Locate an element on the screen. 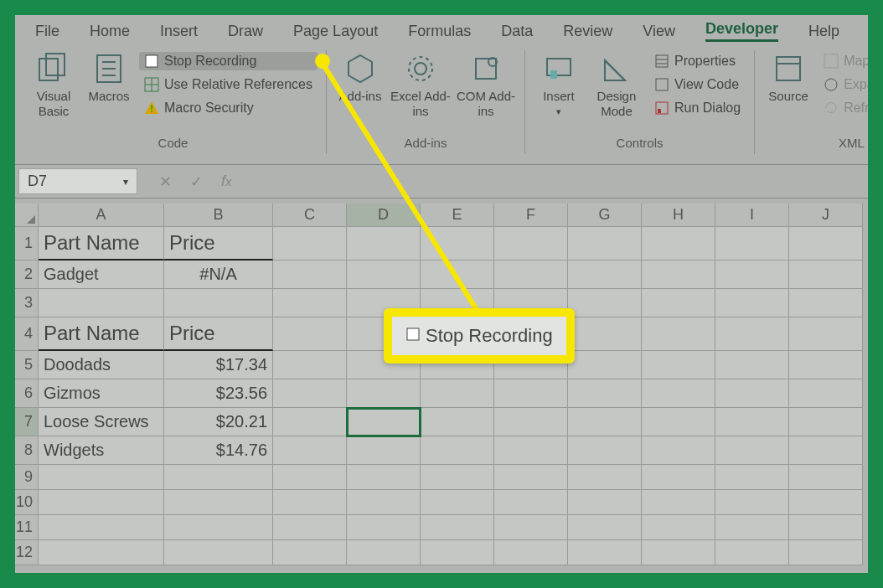 The image size is (883, 588). tab-view: View is located at coordinates (658, 32).